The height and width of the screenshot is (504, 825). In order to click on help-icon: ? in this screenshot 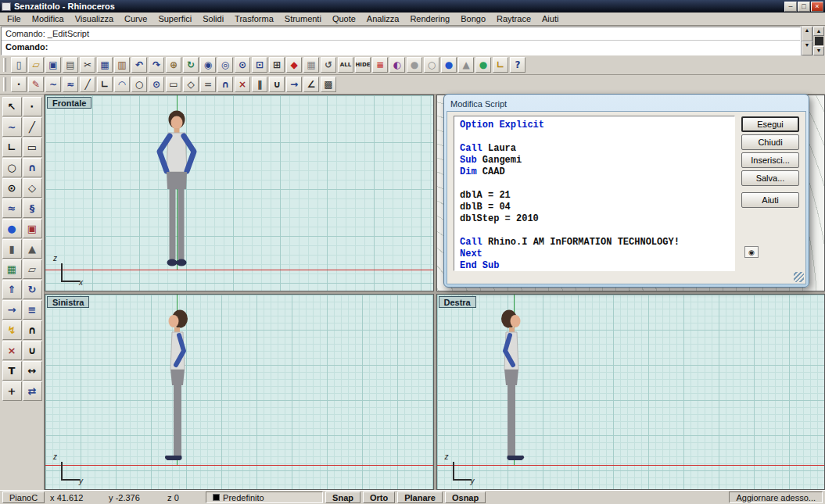, I will do `click(518, 65)`.